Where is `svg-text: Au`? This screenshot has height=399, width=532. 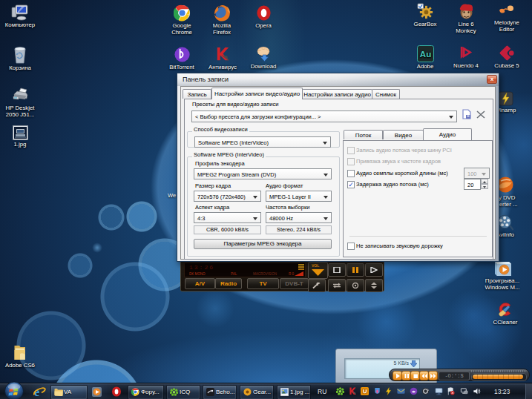 svg-text: Au is located at coordinates (424, 54).